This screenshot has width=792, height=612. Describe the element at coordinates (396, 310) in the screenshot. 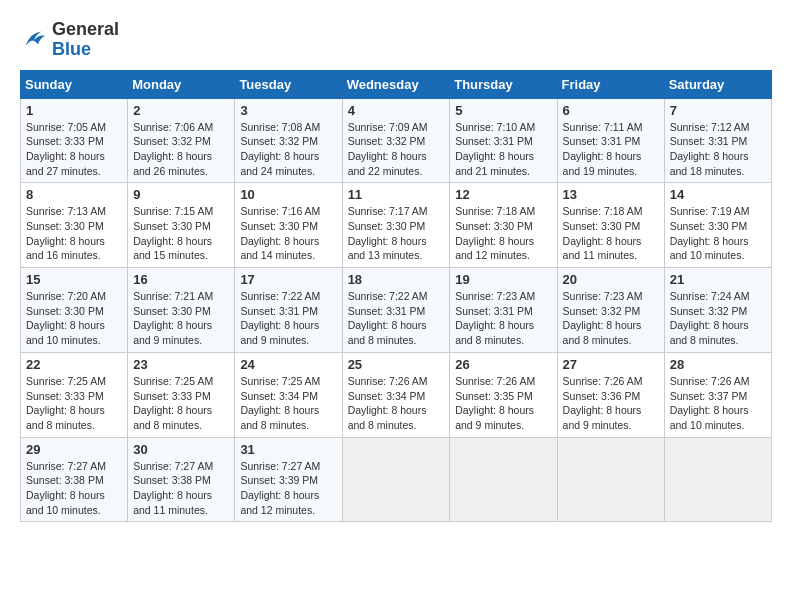

I see `calendar-week-row: 15 Sunrise: 7:20 AM Sunset: 3:30 PM Dayl…` at that location.